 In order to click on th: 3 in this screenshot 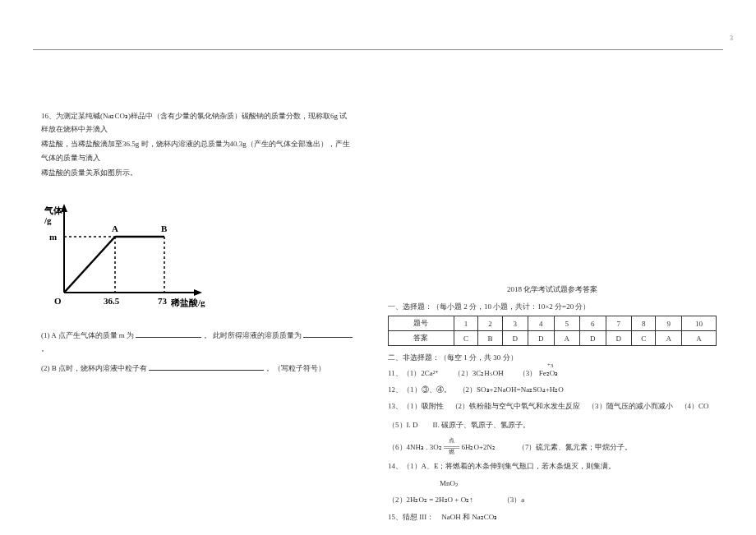, I will do `click(514, 324)`.